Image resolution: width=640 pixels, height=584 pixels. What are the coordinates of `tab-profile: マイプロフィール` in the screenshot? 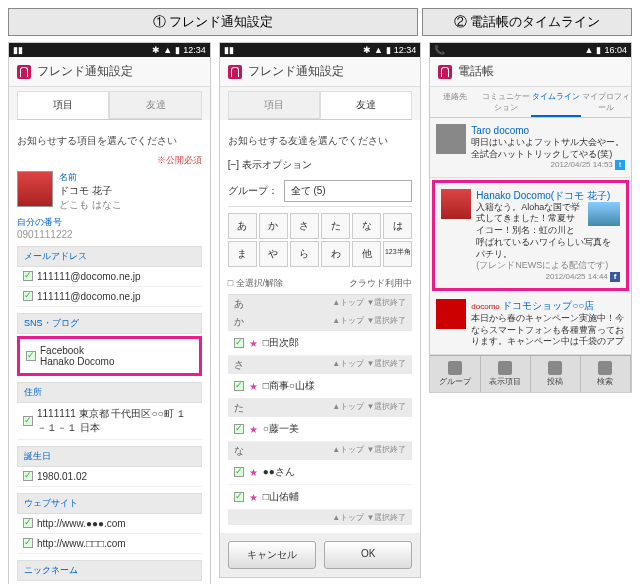 It's located at (606, 102).